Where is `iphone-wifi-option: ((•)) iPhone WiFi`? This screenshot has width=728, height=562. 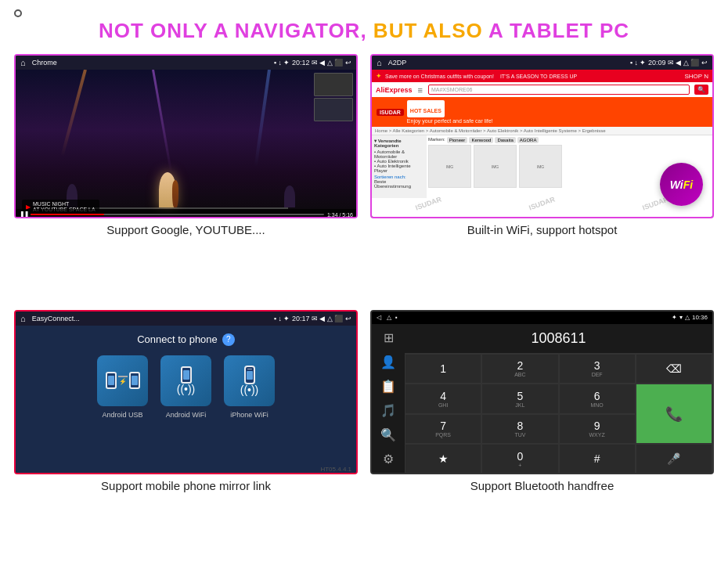 iphone-wifi-option: ((•)) iPhone WiFi is located at coordinates (249, 387).